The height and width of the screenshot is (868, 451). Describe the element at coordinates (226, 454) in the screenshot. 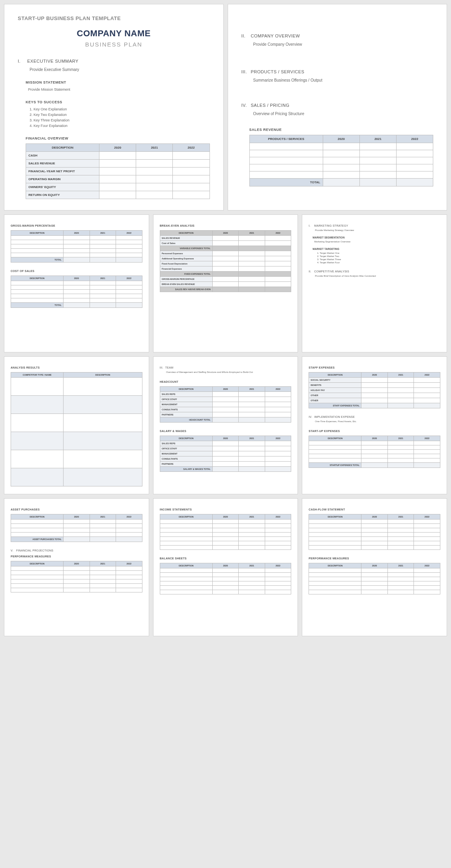

I see `salary-wages-table: DESCRIPTION202020212022 SALES REPS OFFIC…` at that location.